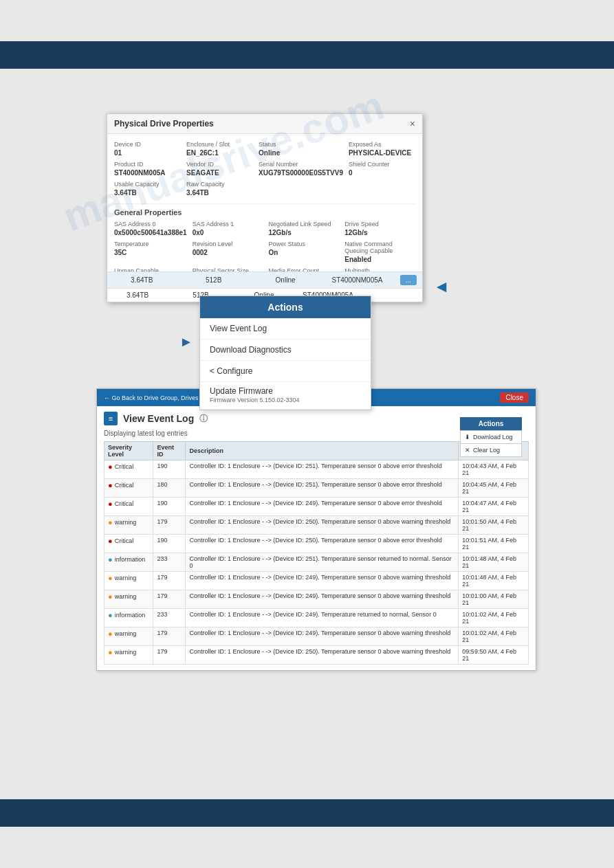 Image resolution: width=614 pixels, height=868 pixels. What do you see at coordinates (307, 813) in the screenshot?
I see `bottom-banner` at bounding box center [307, 813].